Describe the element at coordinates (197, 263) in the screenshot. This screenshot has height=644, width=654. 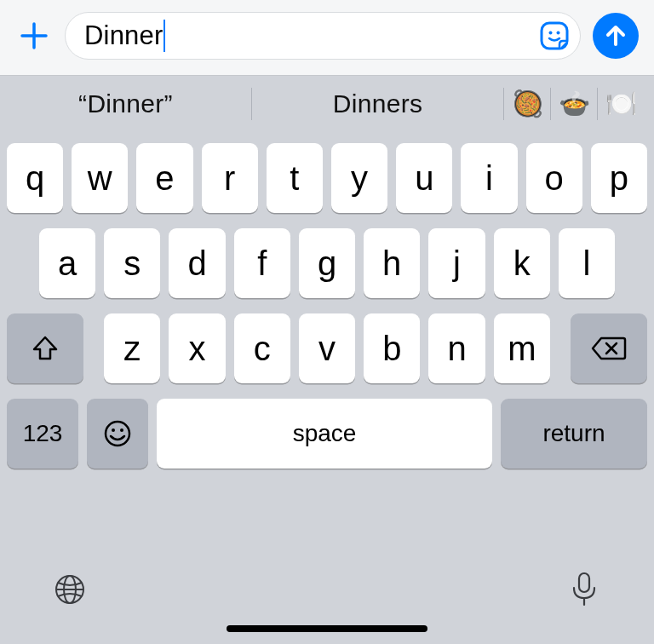
I see `key-d: d` at that location.